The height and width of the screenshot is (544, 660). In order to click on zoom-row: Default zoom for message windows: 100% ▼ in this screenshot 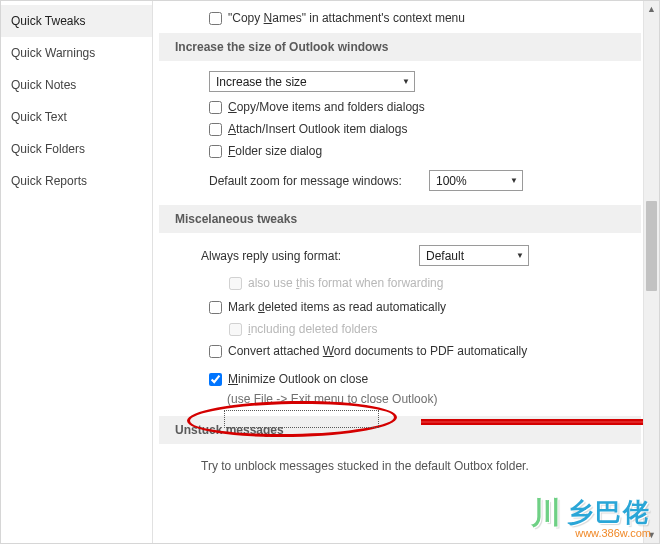, I will do `click(398, 182)`.